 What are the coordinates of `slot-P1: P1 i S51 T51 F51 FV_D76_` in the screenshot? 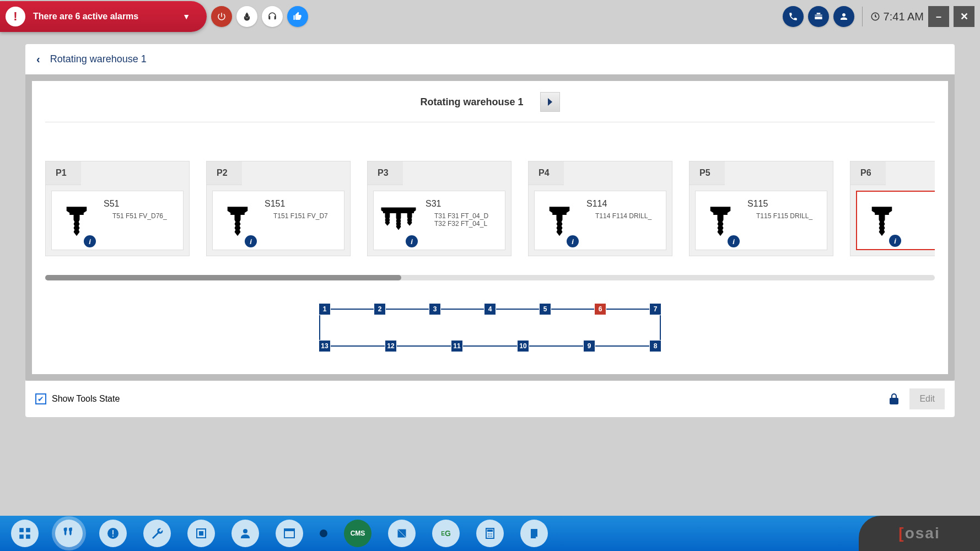 It's located at (117, 208).